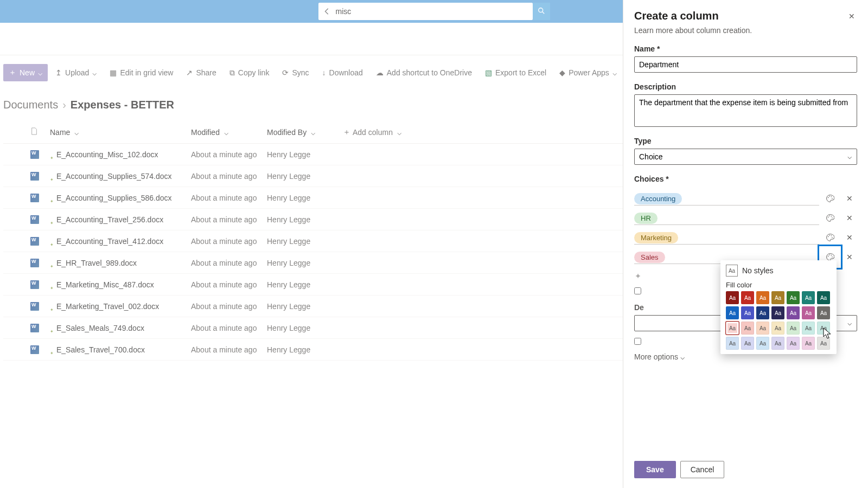 The width and height of the screenshot is (868, 488). What do you see at coordinates (638, 291) in the screenshot?
I see `checkbox-option` at bounding box center [638, 291].